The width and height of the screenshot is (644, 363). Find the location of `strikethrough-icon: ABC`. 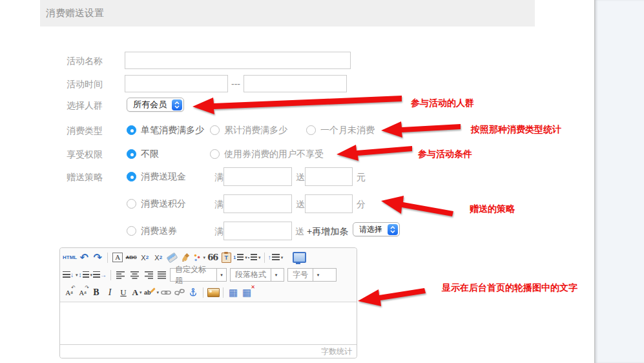

strikethrough-icon: ABC is located at coordinates (131, 258).